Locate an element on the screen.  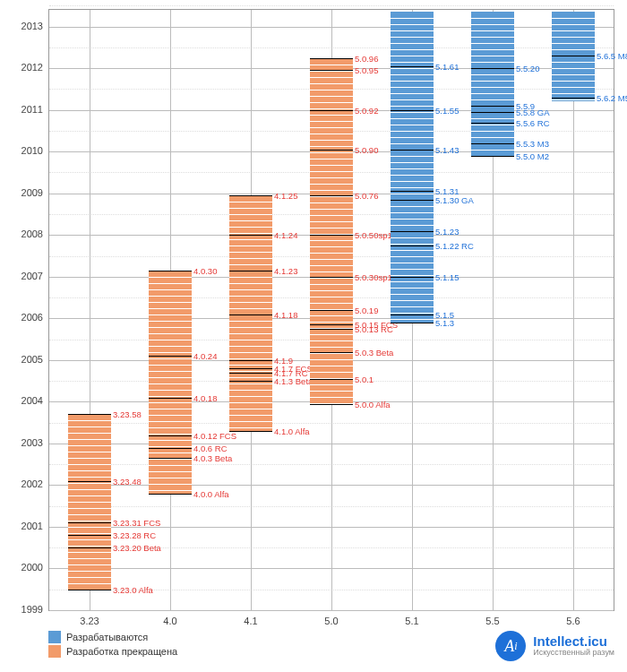
legend-swatch-stop is located at coordinates (55, 651).